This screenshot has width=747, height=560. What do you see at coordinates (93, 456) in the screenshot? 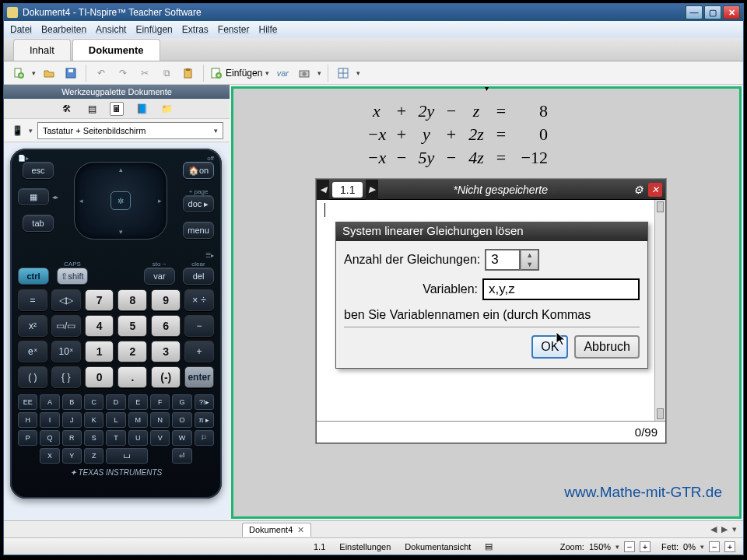
I see `z-key: Z` at bounding box center [93, 456].